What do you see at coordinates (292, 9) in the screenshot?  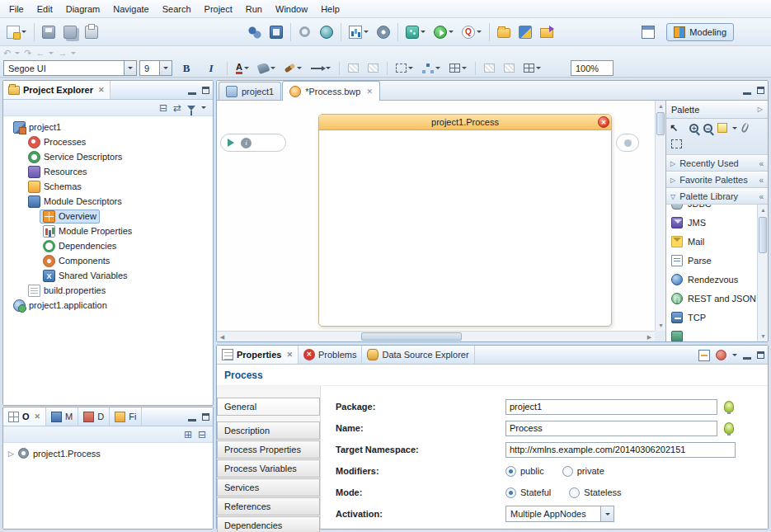 I see `menu-window: Window` at bounding box center [292, 9].